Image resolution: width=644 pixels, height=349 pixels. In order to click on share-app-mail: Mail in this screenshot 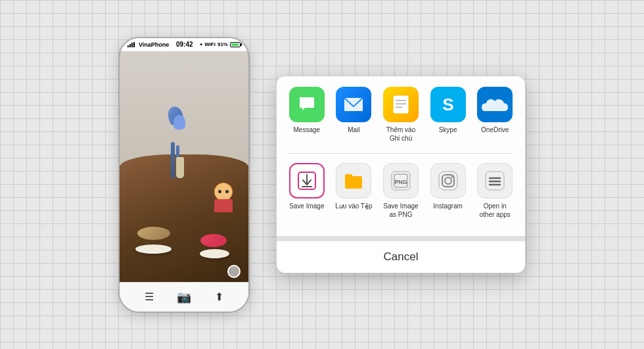, I will do `click(354, 114)`.